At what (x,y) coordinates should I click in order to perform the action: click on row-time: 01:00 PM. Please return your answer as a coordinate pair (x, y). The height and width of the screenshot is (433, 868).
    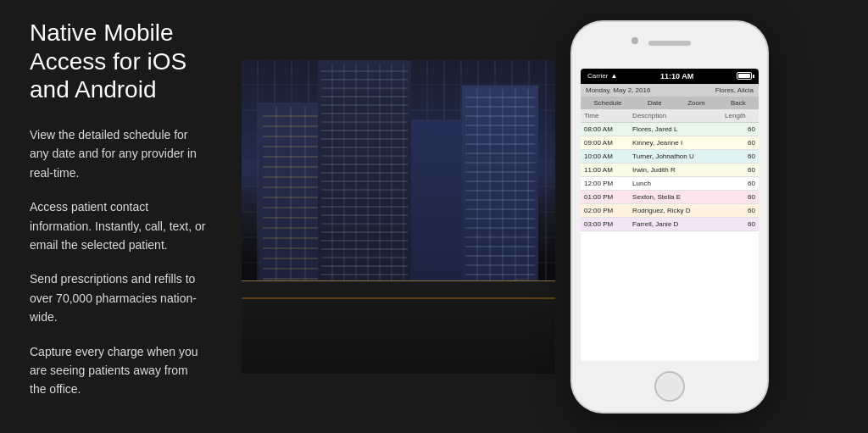
    Looking at the image, I should click on (605, 197).